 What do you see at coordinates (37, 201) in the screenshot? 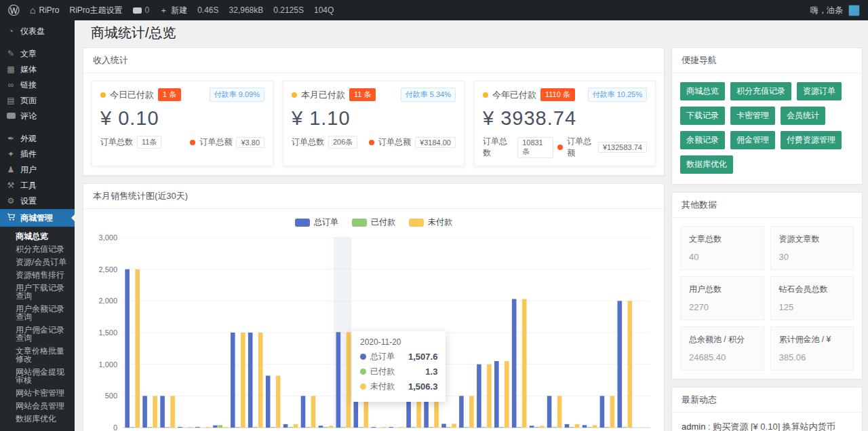
I see `sidebar-item-settings: ⚙设置` at bounding box center [37, 201].